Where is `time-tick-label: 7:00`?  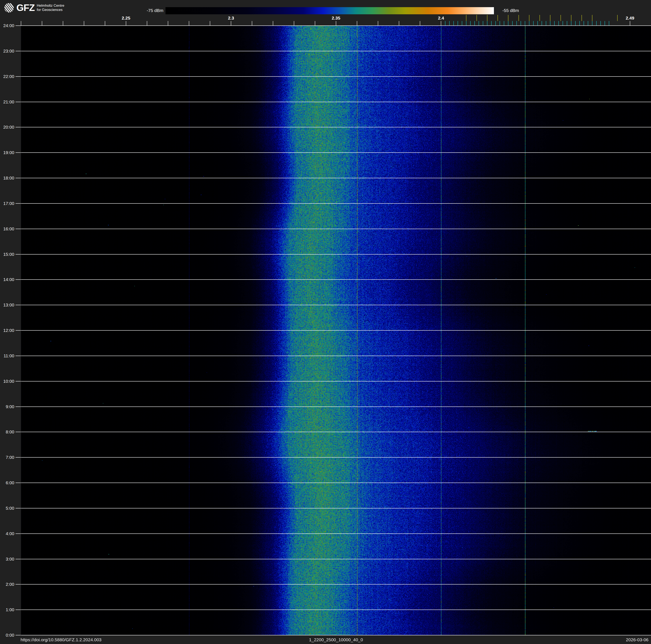 time-tick-label: 7:00 is located at coordinates (7, 457).